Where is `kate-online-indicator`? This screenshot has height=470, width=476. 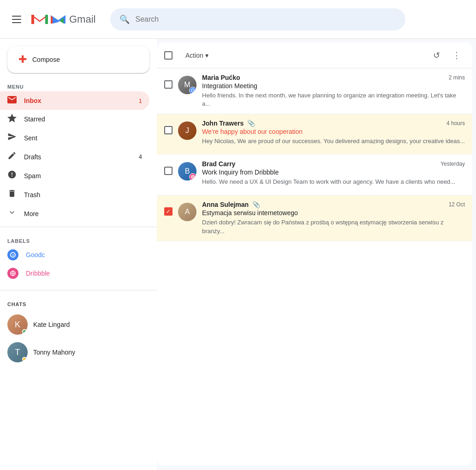
kate-online-indicator is located at coordinates (24, 331).